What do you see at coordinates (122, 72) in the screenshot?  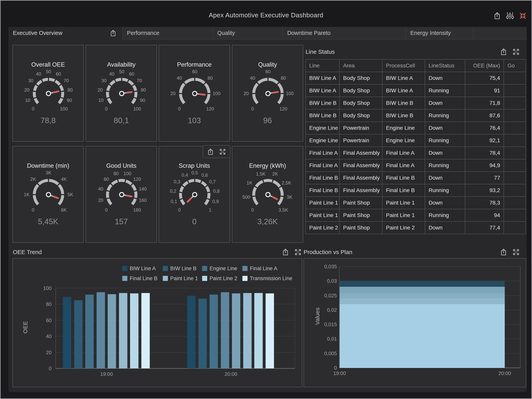 I see `svg-text: 50` at bounding box center [122, 72].